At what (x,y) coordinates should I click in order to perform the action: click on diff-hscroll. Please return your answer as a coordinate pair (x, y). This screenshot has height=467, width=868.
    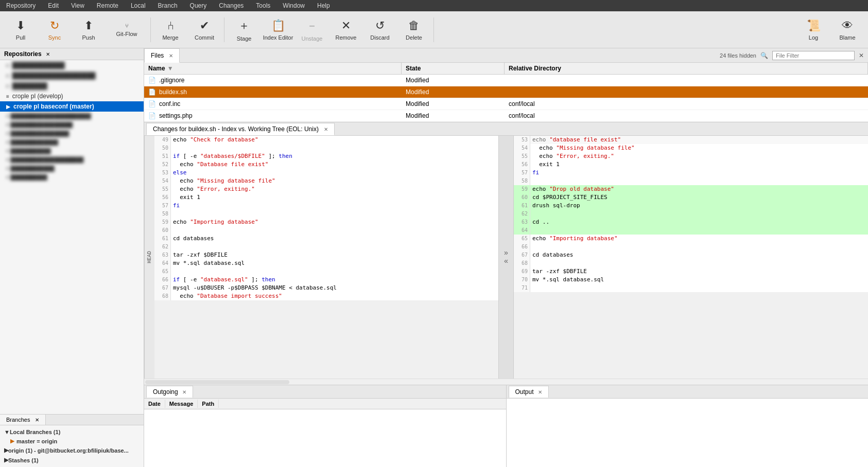
    Looking at the image, I should click on (506, 382).